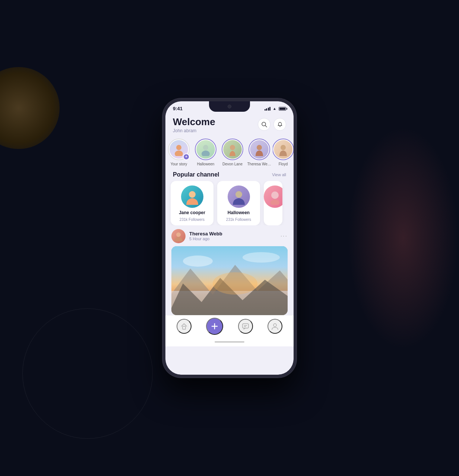 This screenshot has height=476, width=459. I want to click on popular-channel-title: Popular channel, so click(196, 175).